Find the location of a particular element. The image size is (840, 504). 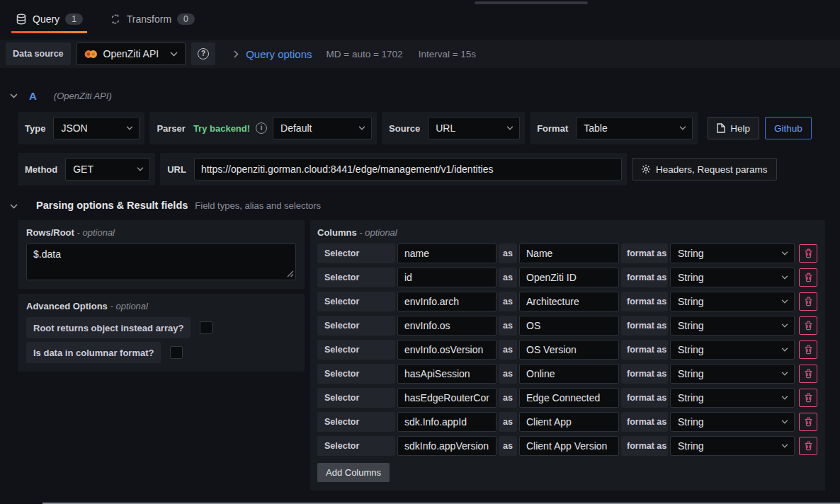

add-columns-button: Add Columns is located at coordinates (353, 473).